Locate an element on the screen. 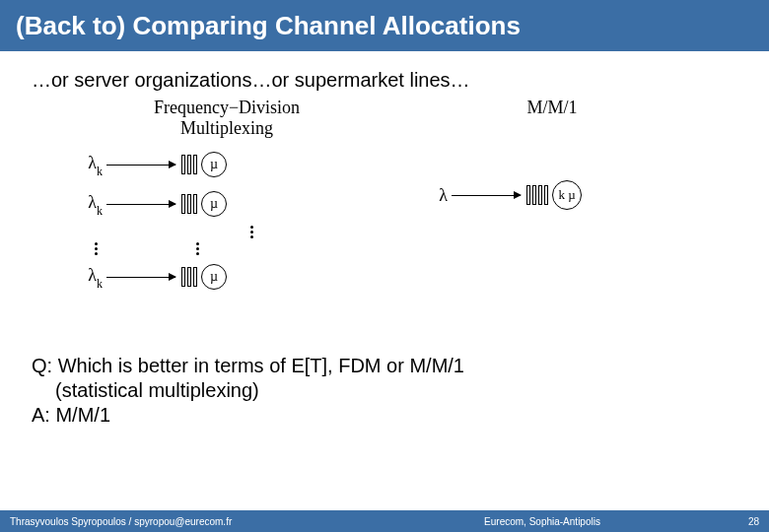  qa-block: Q: Which is better in terms of E[T], FDM… is located at coordinates (384, 390).